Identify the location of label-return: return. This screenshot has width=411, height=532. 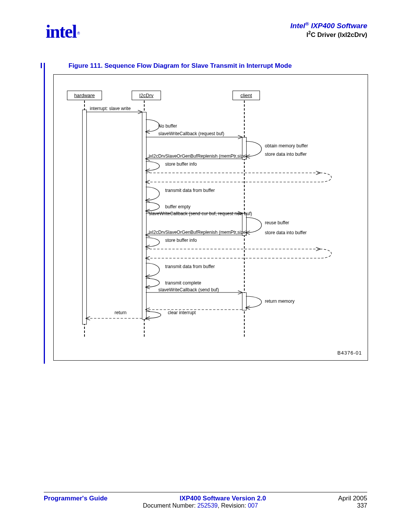
(120, 313).